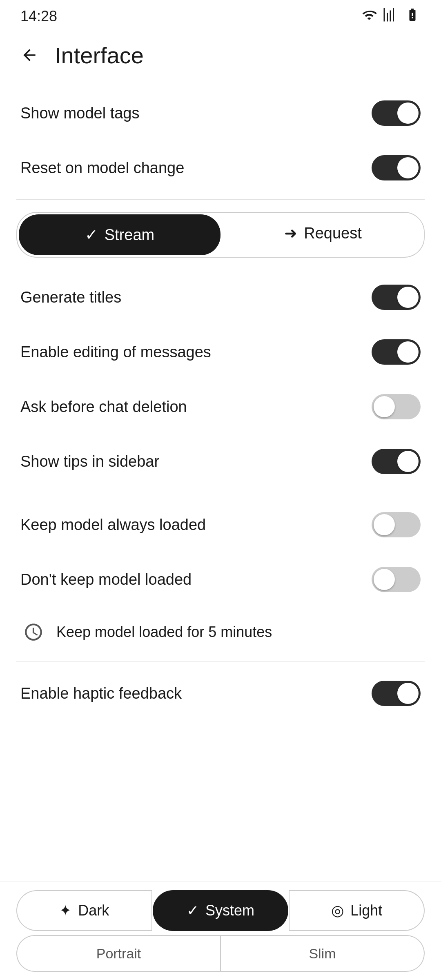 The image size is (441, 980). Describe the element at coordinates (396, 525) in the screenshot. I see `keep-model-loaded-toggle` at that location.